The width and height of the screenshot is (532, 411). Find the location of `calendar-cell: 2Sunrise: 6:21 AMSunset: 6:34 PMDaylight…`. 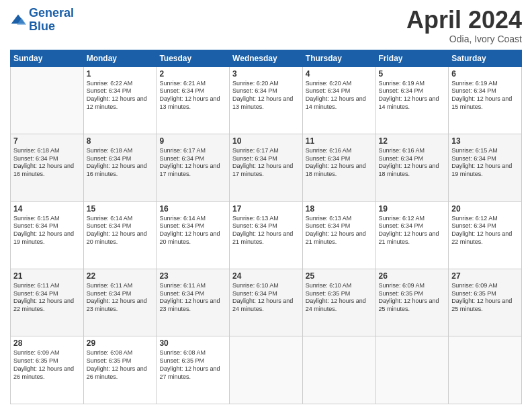

calendar-cell: 2Sunrise: 6:21 AMSunset: 6:34 PMDaylight… is located at coordinates (193, 100).